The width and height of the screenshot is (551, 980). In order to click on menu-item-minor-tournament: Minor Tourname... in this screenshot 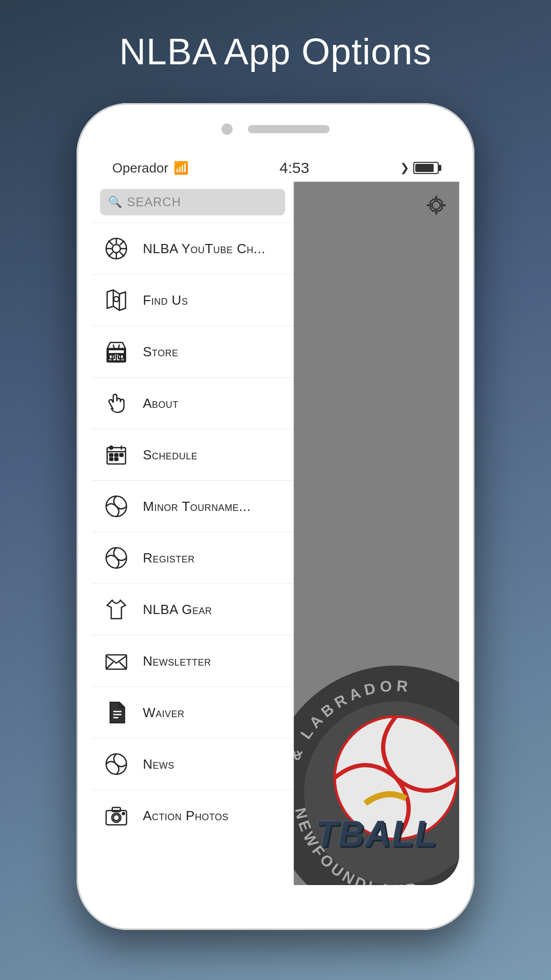, I will do `click(193, 506)`.